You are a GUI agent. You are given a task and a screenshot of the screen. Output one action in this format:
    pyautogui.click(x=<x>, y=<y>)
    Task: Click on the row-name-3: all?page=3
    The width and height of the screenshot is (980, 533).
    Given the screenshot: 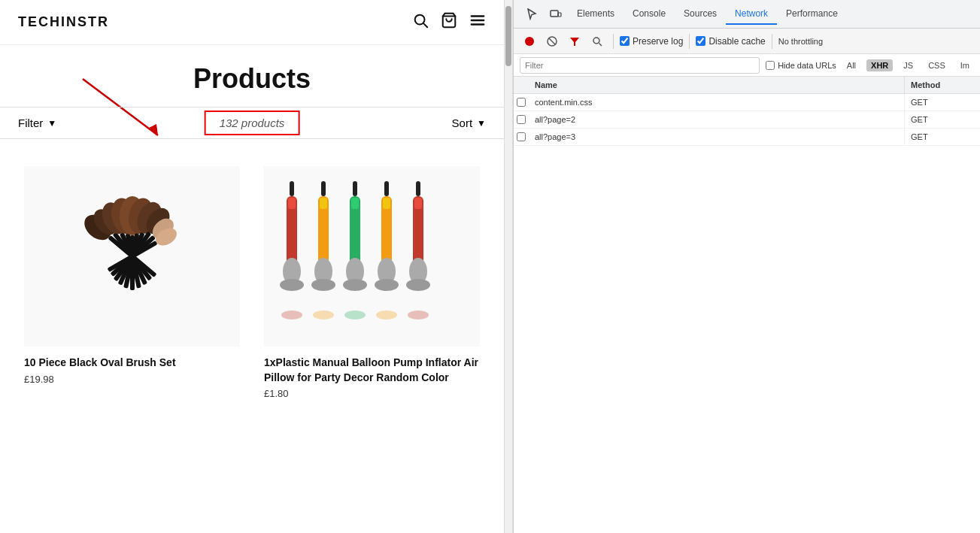 What is the action you would take?
    pyautogui.click(x=717, y=137)
    